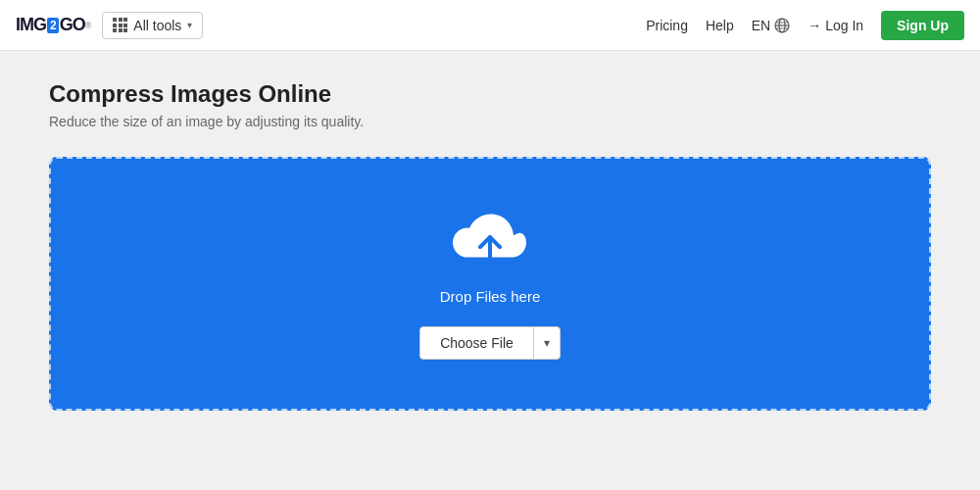  Describe the element at coordinates (73, 25) in the screenshot. I see `logo-go-text: GO` at that location.